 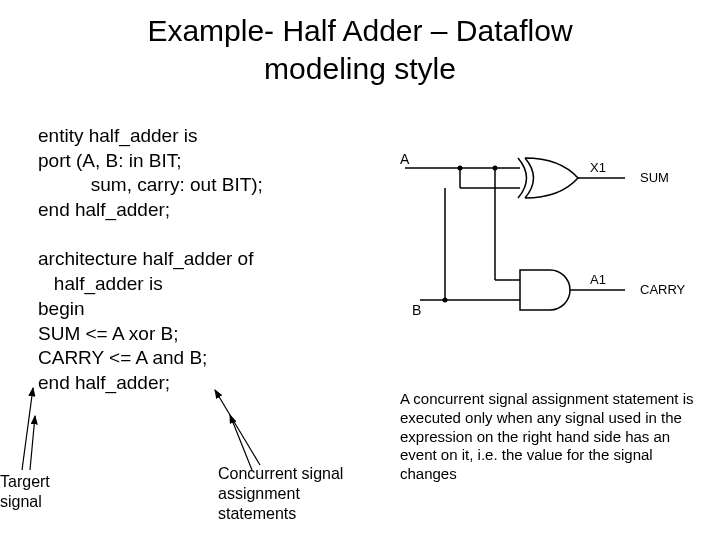 What do you see at coordinates (545, 290) in the screenshot?
I see `and-gate-icon` at bounding box center [545, 290].